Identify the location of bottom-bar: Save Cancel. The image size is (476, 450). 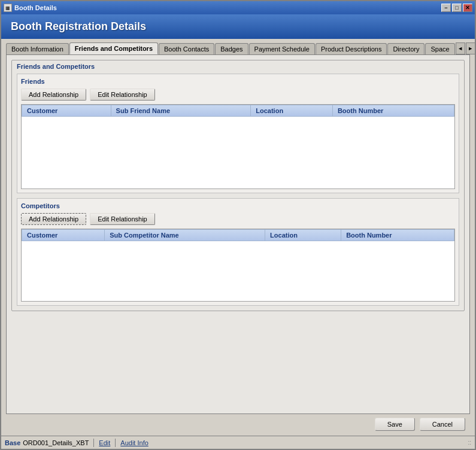
(238, 424).